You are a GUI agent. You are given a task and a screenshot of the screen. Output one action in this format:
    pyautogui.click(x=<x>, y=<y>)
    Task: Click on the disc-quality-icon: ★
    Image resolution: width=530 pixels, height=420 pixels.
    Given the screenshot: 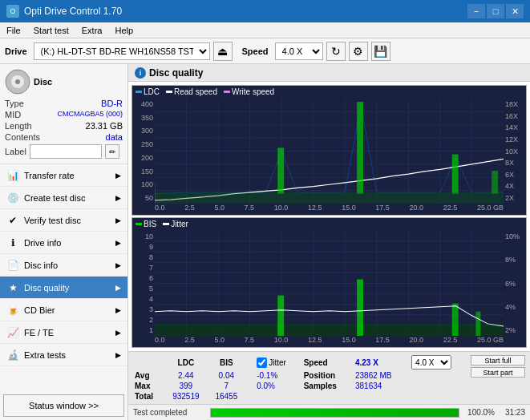 What is the action you would take?
    pyautogui.click(x=13, y=288)
    